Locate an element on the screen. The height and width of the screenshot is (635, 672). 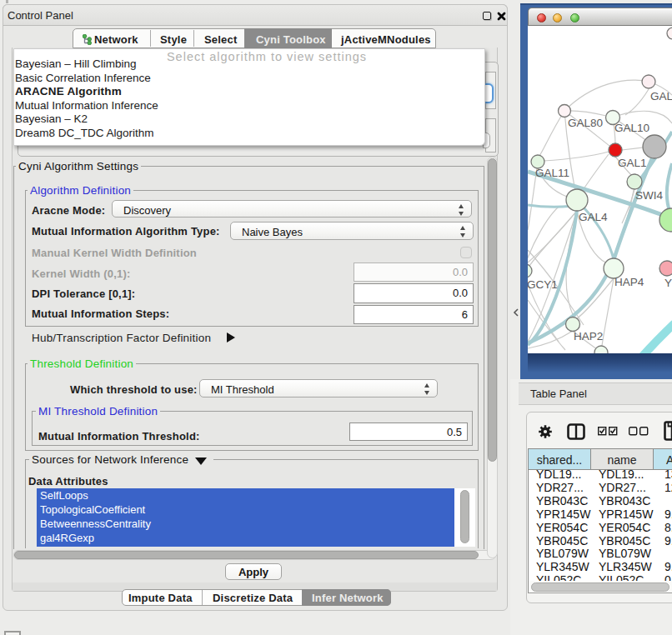
svg-text: Y is located at coordinates (669, 283).